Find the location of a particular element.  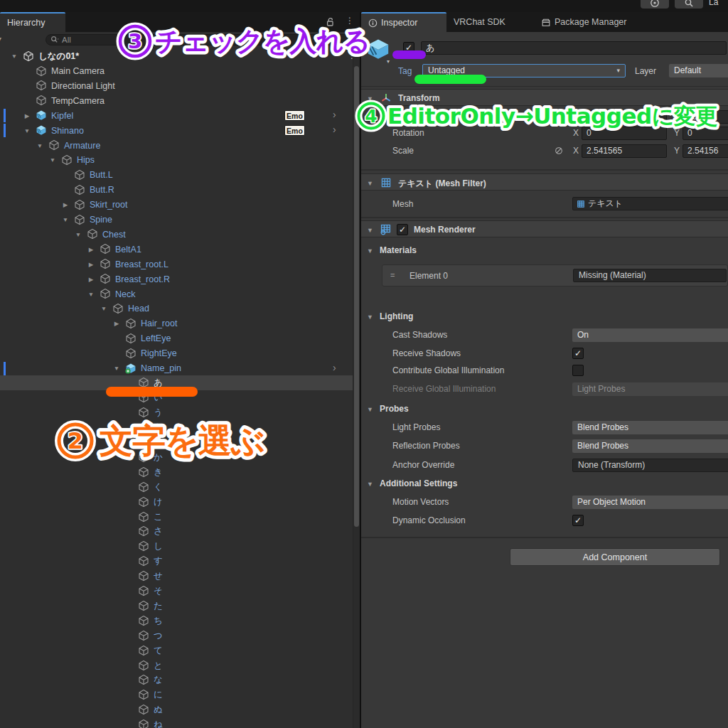

hierarchy-row-Neck: ▼Neck is located at coordinates (176, 294).